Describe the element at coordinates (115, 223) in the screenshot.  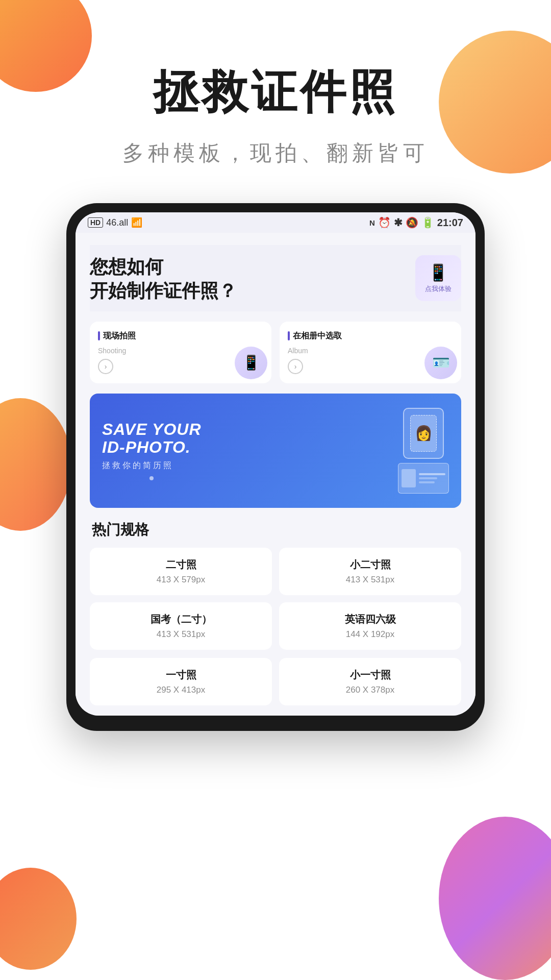
I see `status-left: HD 46.all 📶` at that location.